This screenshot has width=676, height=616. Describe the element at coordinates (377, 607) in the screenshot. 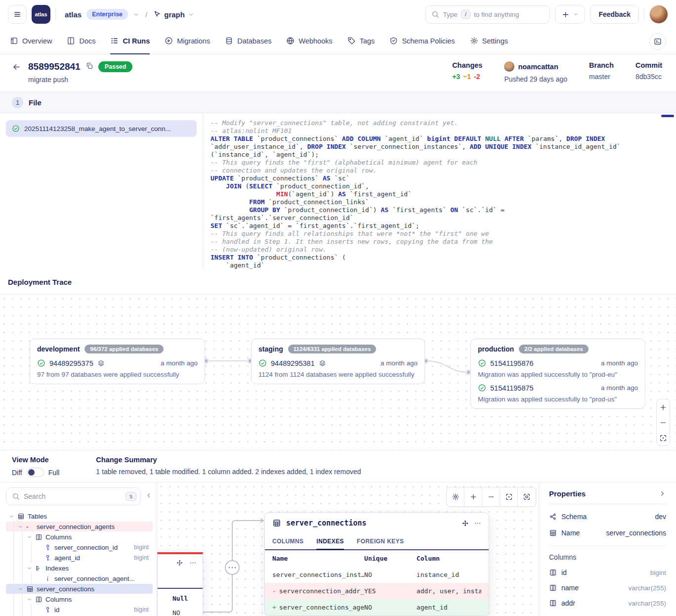

I see `erd-index-row: +server_connections_age…NOagent_id` at that location.